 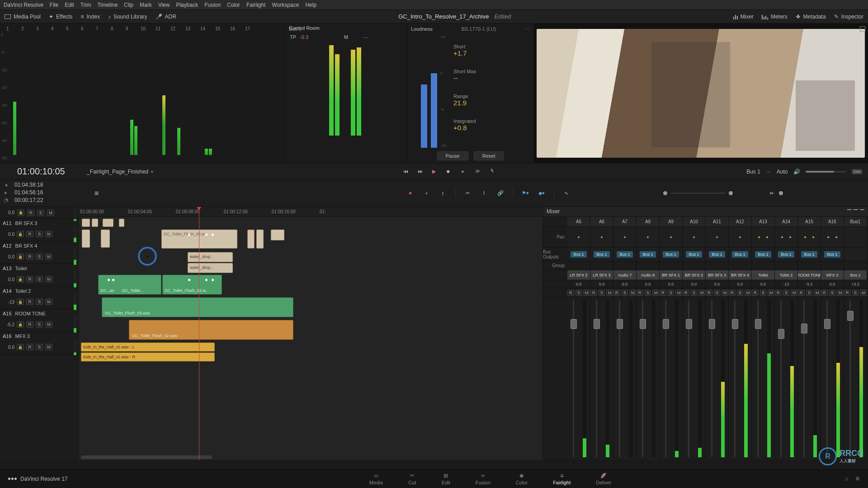 What do you see at coordinates (443, 193) in the screenshot?
I see `edit-selection-tool-icon: I` at bounding box center [443, 193].